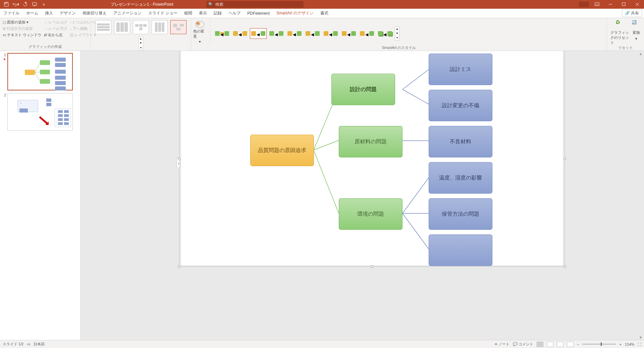 Image resolution: width=644 pixels, height=348 pixels. Describe the element at coordinates (32, 13) in the screenshot. I see `tab-home: ホーム` at that location.